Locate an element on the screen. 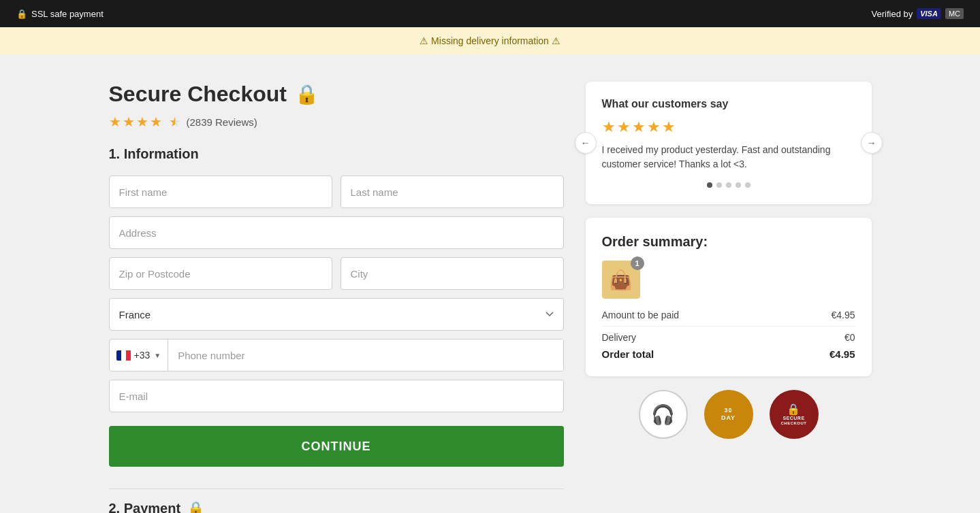 Image resolution: width=980 pixels, height=513 pixels. ssl-label: 🔒 SSL safe payment is located at coordinates (60, 14).